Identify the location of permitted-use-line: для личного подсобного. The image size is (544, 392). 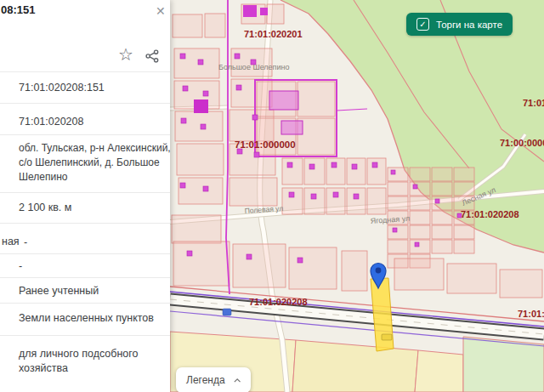
(90, 354).